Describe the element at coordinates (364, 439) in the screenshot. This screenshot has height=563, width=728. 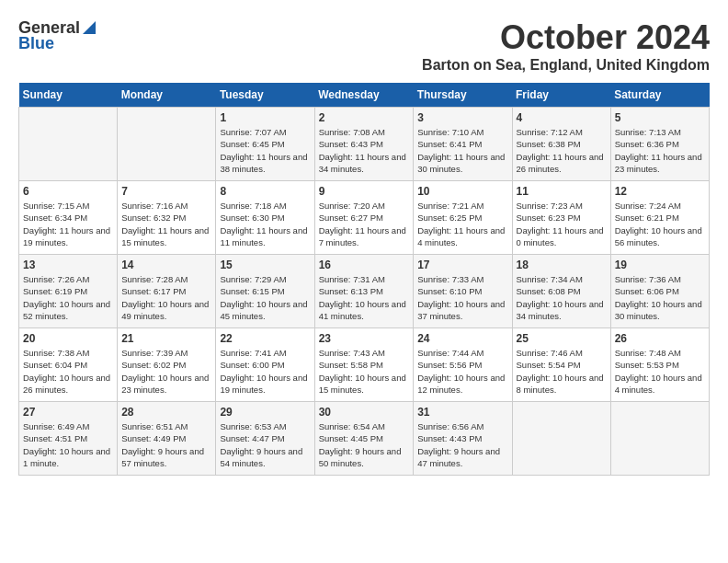
I see `calendar-cell: 30Sunrise: 6:54 AM Sunset: 4:45 PM Dayli…` at that location.